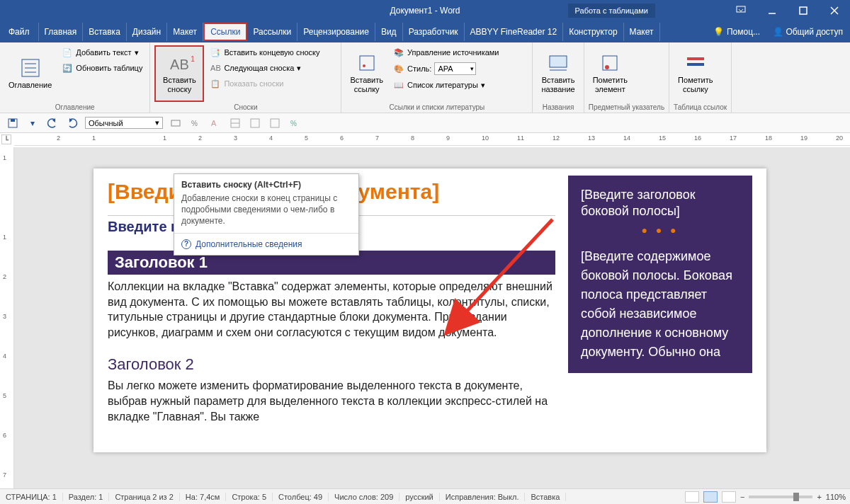 This screenshot has height=504, width=850. Describe the element at coordinates (446, 52) in the screenshot. I see `manage-sources-button: 📚Управление источниками` at that location.